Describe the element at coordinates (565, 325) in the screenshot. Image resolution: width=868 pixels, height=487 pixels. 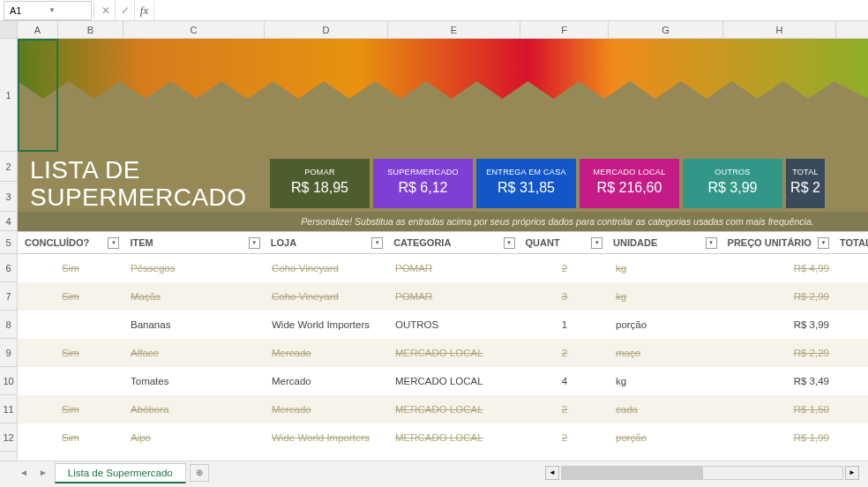
I see `cell-quant: 1` at that location.